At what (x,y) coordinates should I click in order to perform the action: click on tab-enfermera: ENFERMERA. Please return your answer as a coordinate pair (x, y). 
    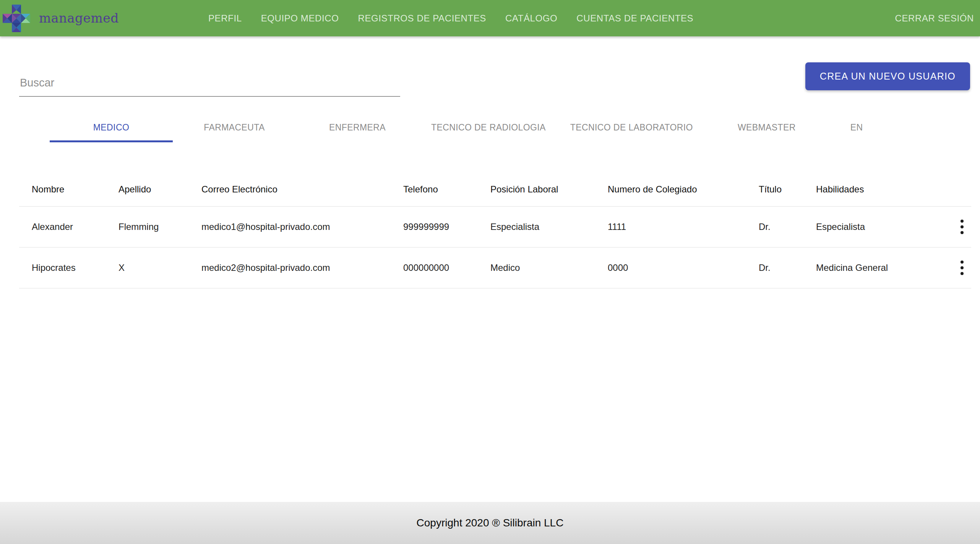
    Looking at the image, I should click on (357, 129).